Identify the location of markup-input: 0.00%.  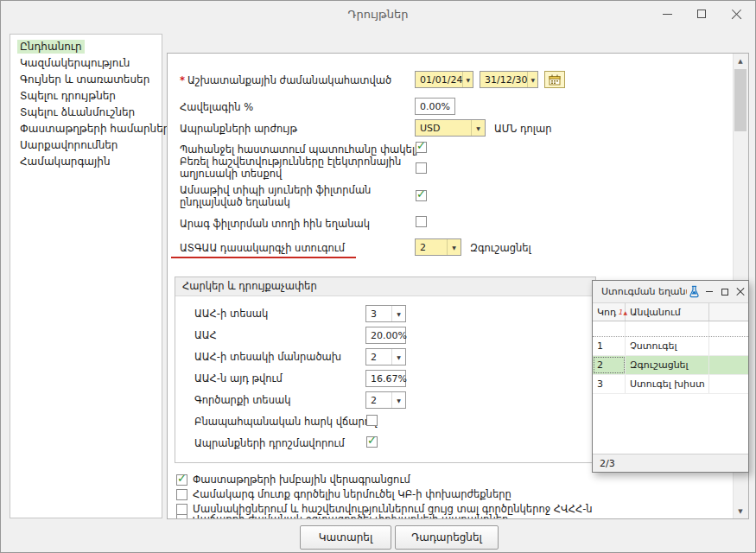
(435, 106).